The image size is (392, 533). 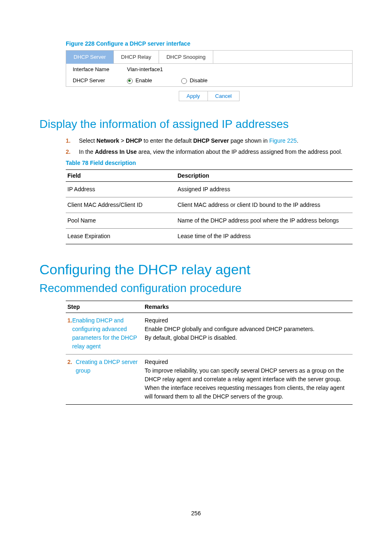 What do you see at coordinates (209, 163) in the screenshot?
I see `table-78-caption: Table 78 Field description` at bounding box center [209, 163].